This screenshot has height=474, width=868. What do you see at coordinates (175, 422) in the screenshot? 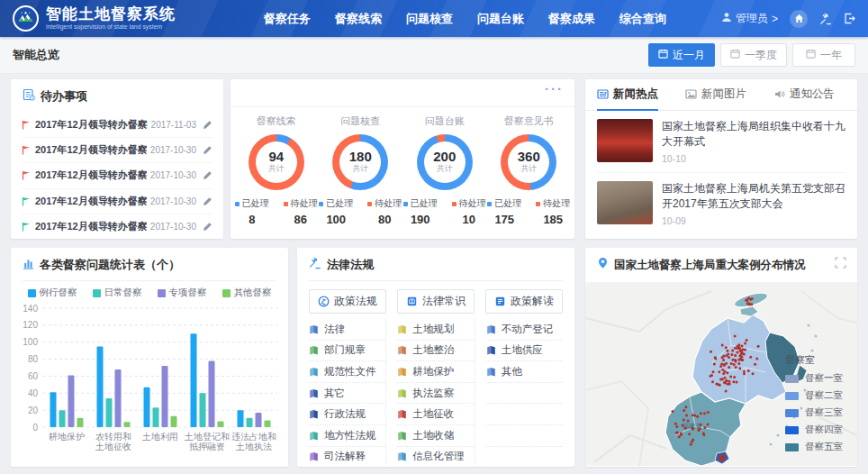
I see `bar-其他督察-2` at bounding box center [175, 422].